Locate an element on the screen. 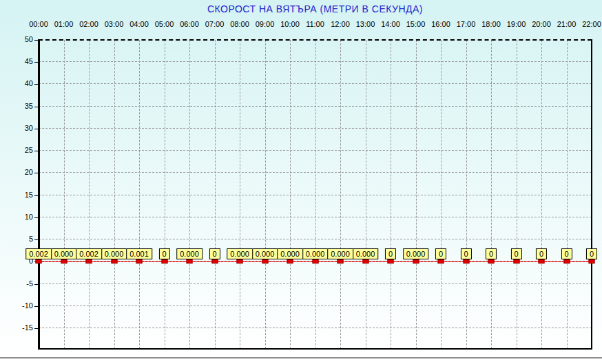  x-axis-label: 01:00 is located at coordinates (64, 24).